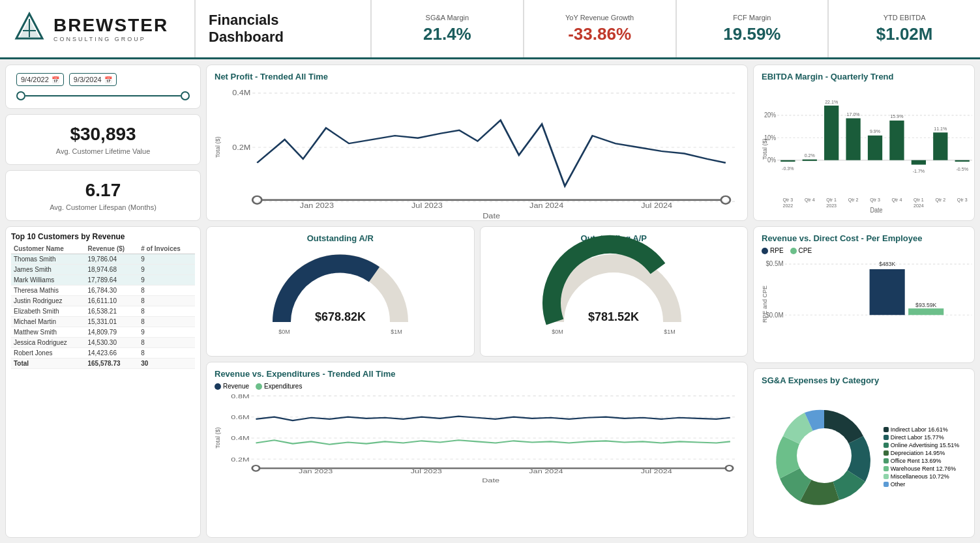 This screenshot has height=543, width=980. I want to click on svg-text: 9.9%, so click(875, 132).